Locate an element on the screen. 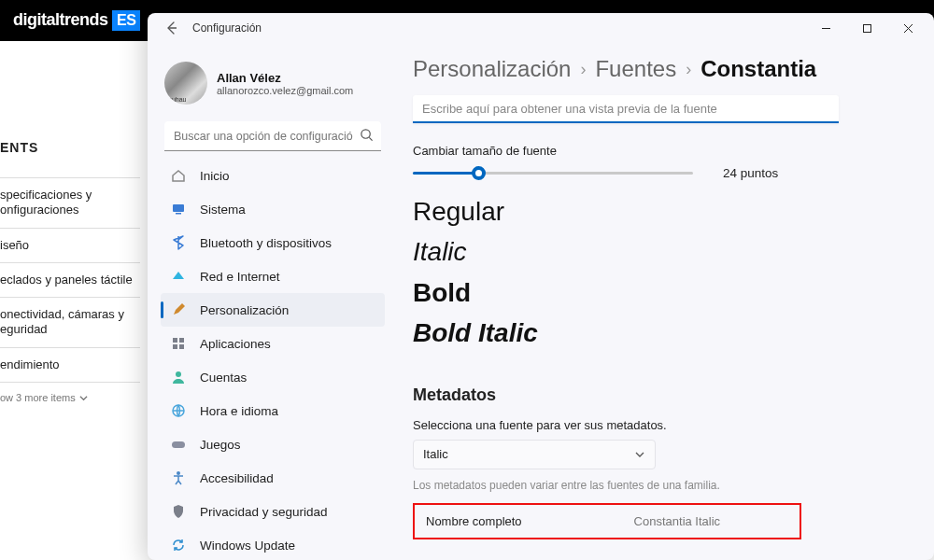  sample-bold: Bold is located at coordinates (661, 293).